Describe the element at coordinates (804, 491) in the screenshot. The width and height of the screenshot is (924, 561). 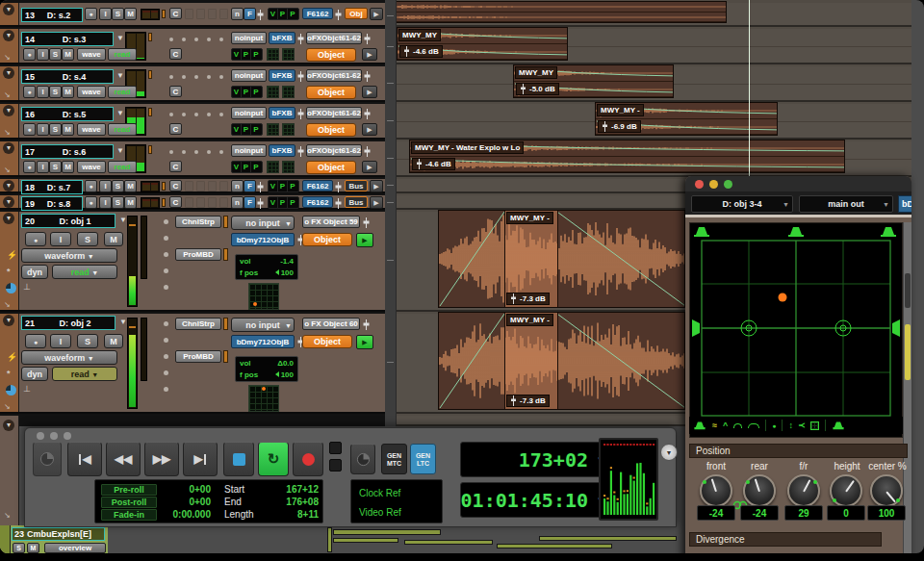
I see `fr-knob` at that location.